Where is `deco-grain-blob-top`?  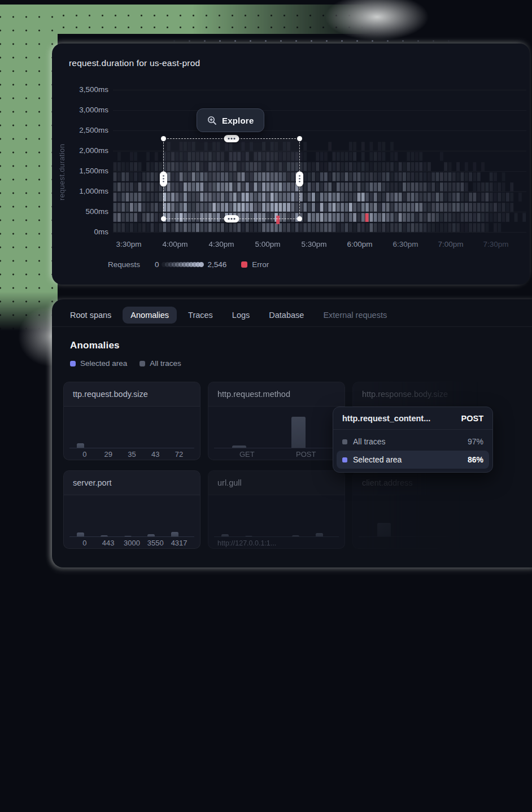
deco-grain-blob-top is located at coordinates (377, 20).